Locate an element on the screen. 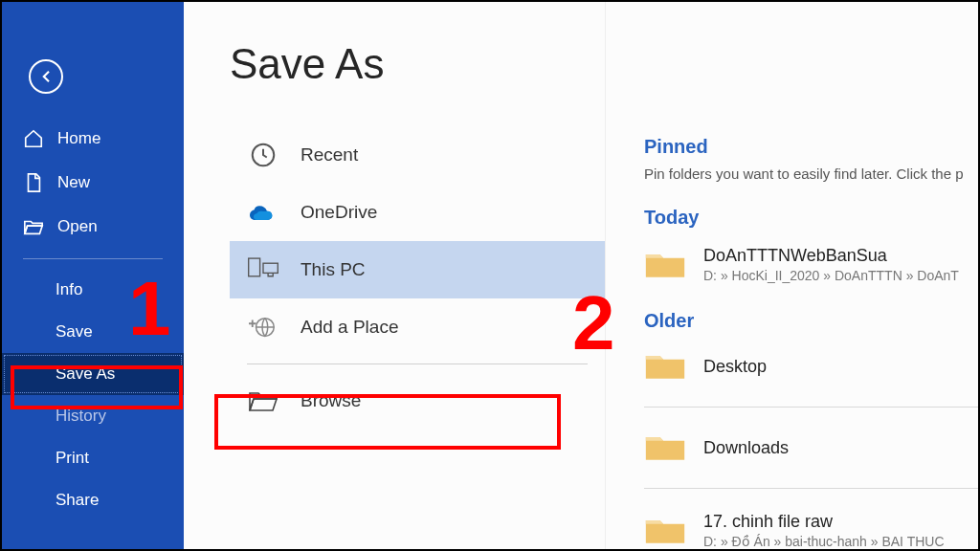 Image resolution: width=980 pixels, height=551 pixels. onedrive-icon is located at coordinates (263, 212).